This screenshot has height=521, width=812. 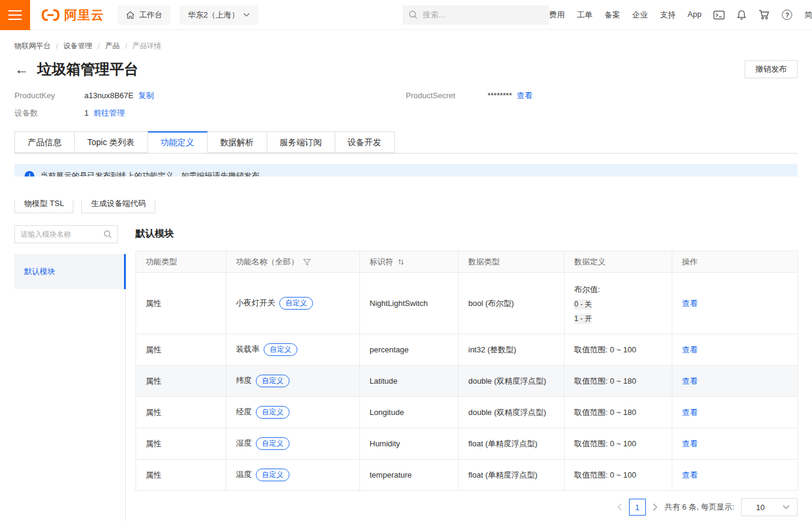 I want to click on copy-product-key-link: 复制, so click(x=146, y=96).